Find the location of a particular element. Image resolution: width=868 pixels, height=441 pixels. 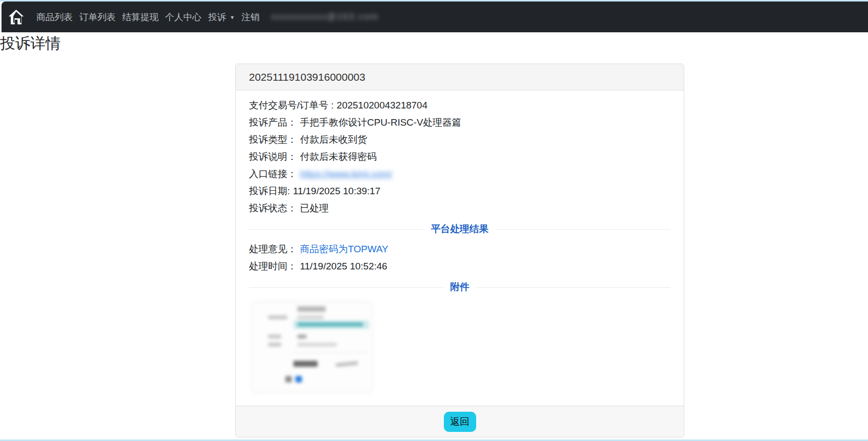

nav-item-profile: 个人中心 is located at coordinates (183, 17).